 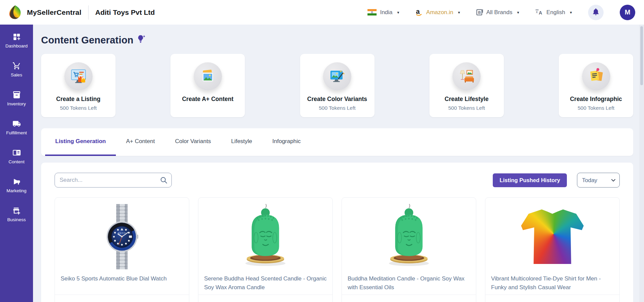 What do you see at coordinates (17, 182) in the screenshot?
I see `megaphone-icon` at bounding box center [17, 182].